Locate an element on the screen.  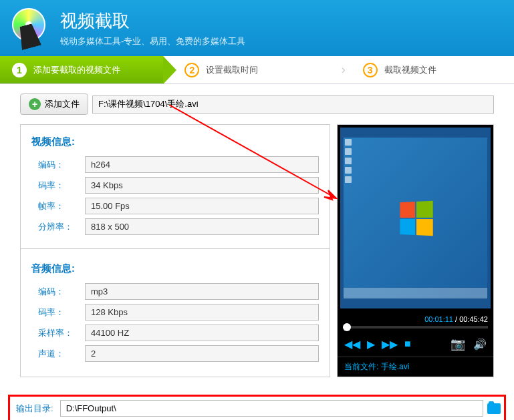
file-toolbar: + 添加文件 is located at coordinates (257, 104).